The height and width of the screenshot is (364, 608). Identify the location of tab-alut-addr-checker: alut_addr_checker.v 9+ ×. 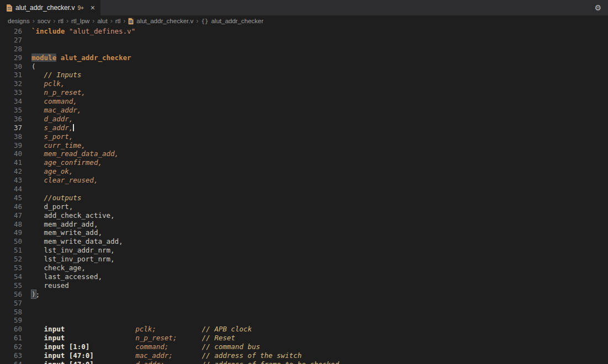
(50, 8).